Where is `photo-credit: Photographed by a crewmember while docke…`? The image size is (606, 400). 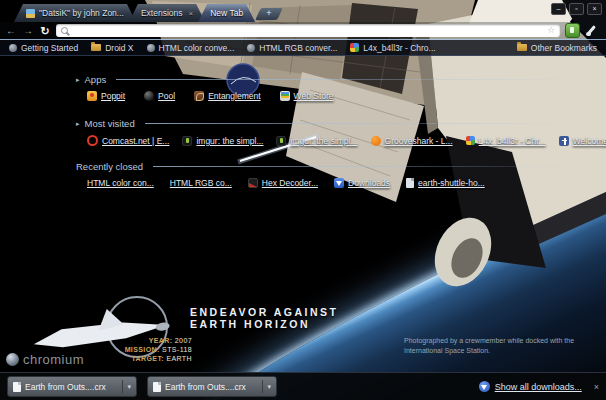 photo-credit: Photographed by a crewmember while docke… is located at coordinates (496, 346).